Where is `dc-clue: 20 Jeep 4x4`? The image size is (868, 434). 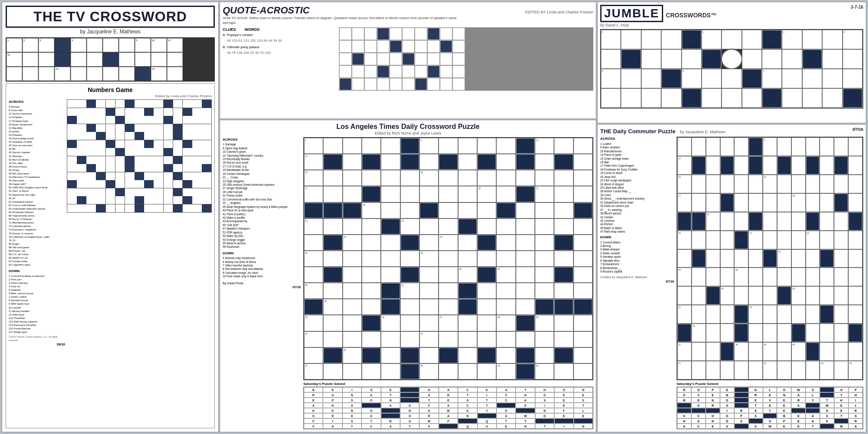 dc-clue: 20 Jeep 4x4 is located at coordinates (637, 177).